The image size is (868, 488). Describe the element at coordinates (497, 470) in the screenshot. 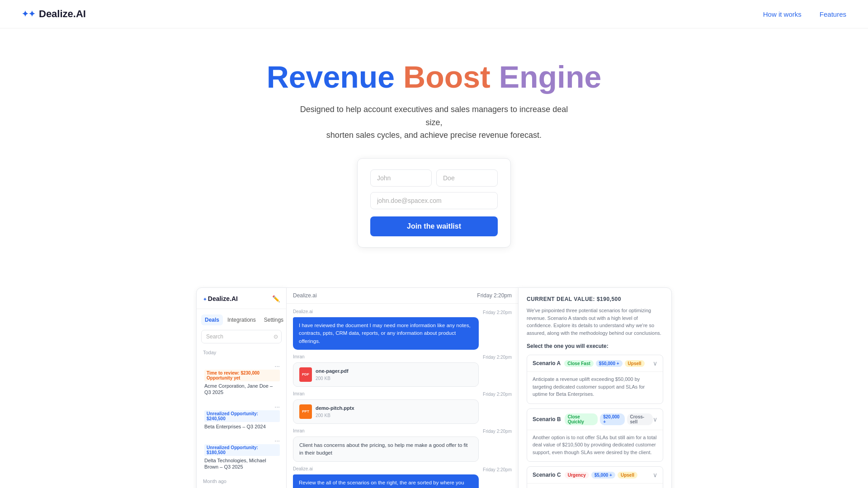

I see `chat-time-ai-2: Friday 2:20pm` at that location.